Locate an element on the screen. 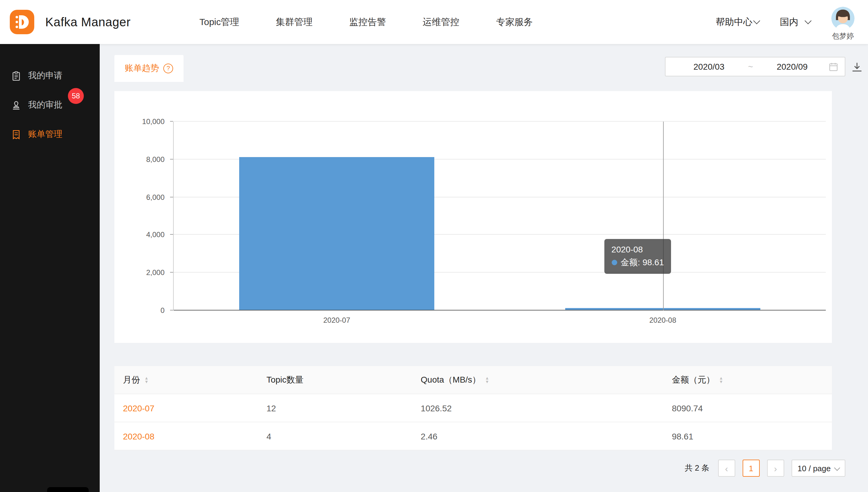 This screenshot has height=492, width=868. sidebar-item-label: 账单管理 is located at coordinates (45, 134).